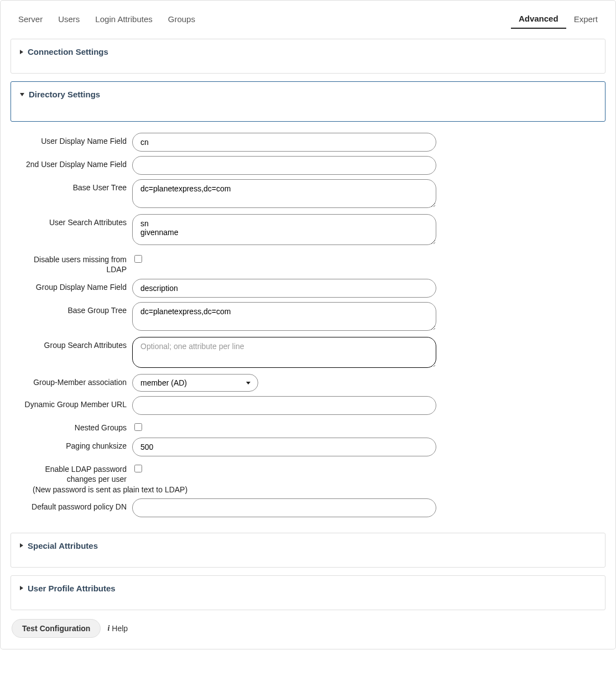  I want to click on section-title: User Profile Attributes, so click(72, 589).